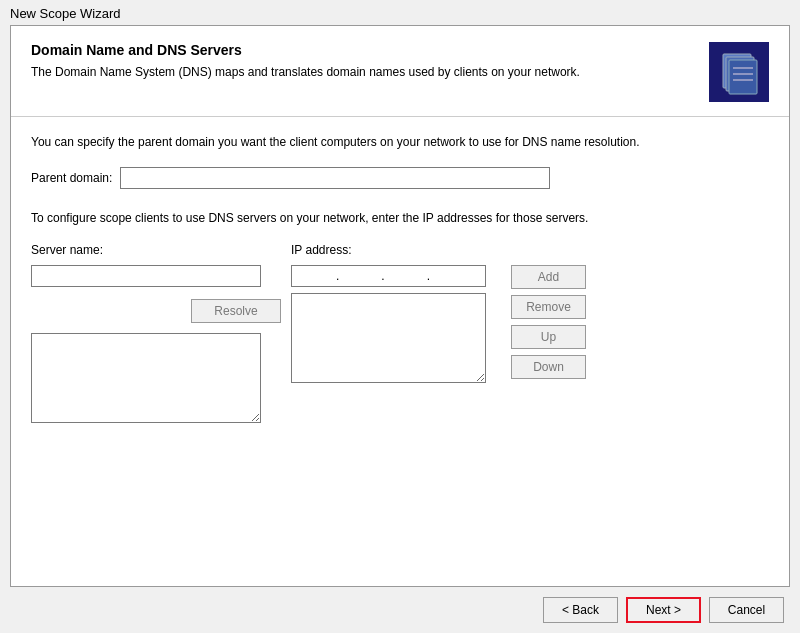 The height and width of the screenshot is (633, 800). What do you see at coordinates (236, 311) in the screenshot?
I see `resolve-button: Resolve` at bounding box center [236, 311].